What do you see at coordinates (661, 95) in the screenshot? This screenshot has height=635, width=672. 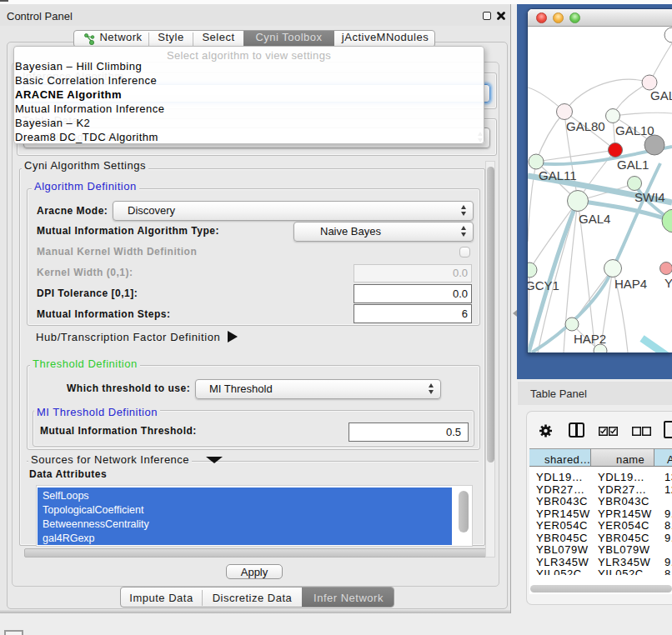 I see `svg-text: GAL` at bounding box center [661, 95].